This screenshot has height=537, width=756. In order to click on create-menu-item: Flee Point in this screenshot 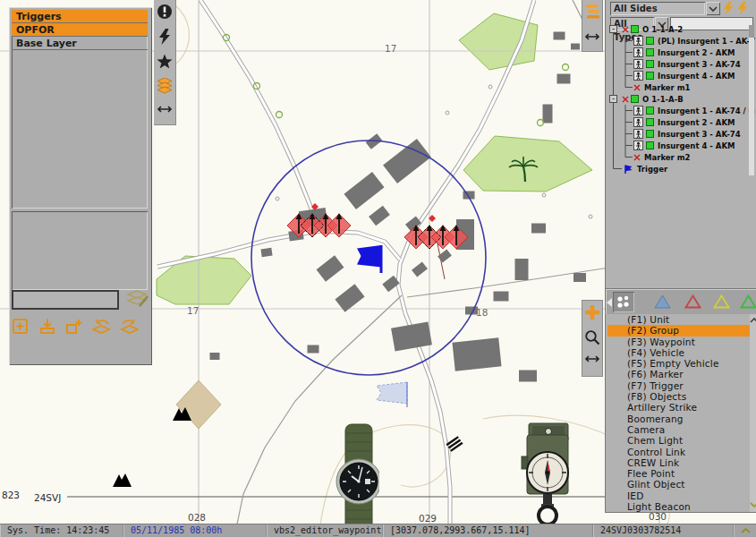, I will do `click(678, 473)`.